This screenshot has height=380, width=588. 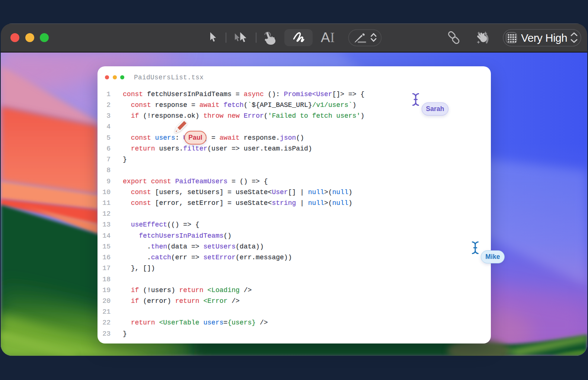 I want to click on svg-text: A, so click(x=325, y=37).